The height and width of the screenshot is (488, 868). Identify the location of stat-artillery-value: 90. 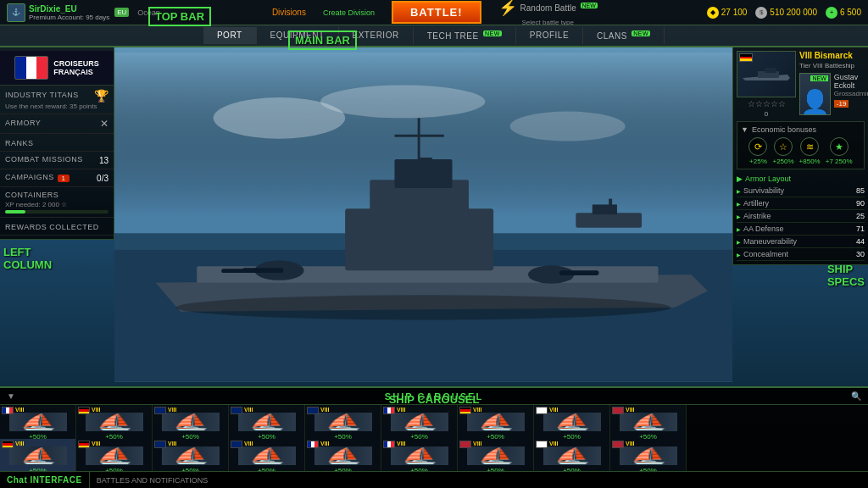
(860, 203).